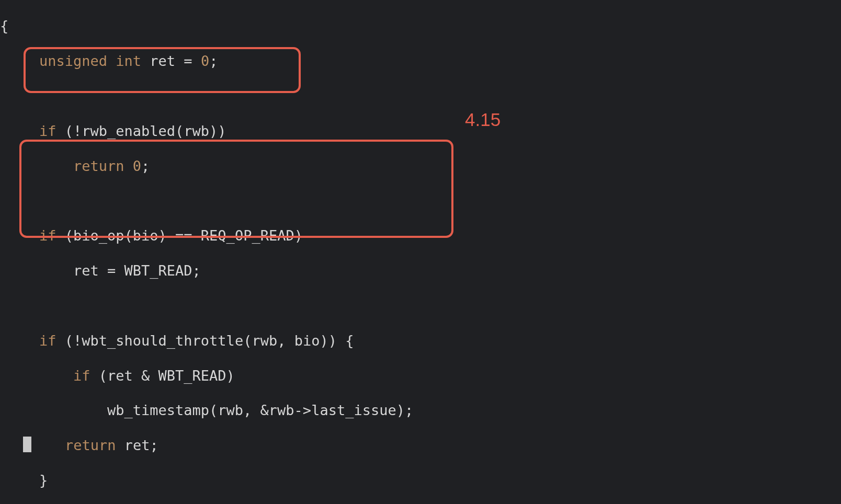 The height and width of the screenshot is (504, 841). Describe the element at coordinates (420, 131) in the screenshot. I see `code-line: if (!rwb_enabled(rwb))` at that location.